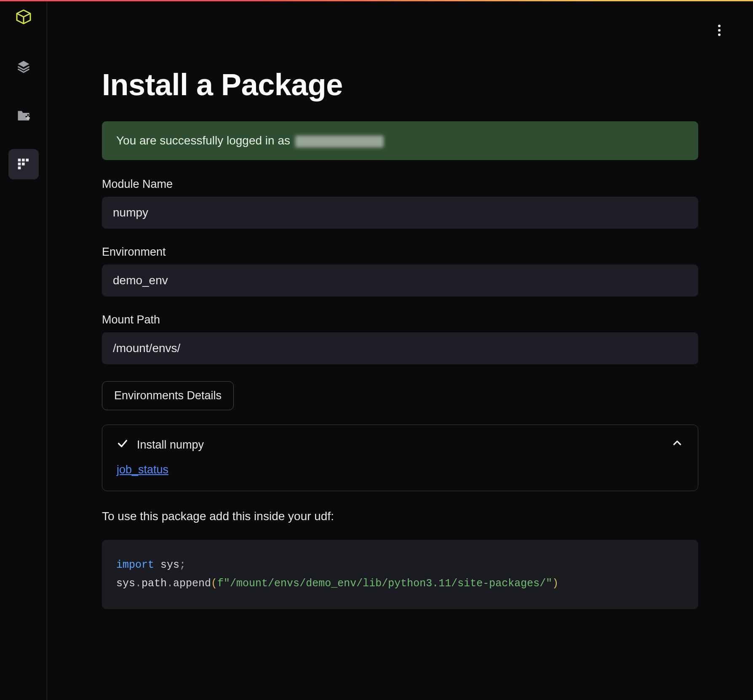 The image size is (753, 700). Describe the element at coordinates (400, 85) in the screenshot. I see `page-title: Install a Package` at that location.